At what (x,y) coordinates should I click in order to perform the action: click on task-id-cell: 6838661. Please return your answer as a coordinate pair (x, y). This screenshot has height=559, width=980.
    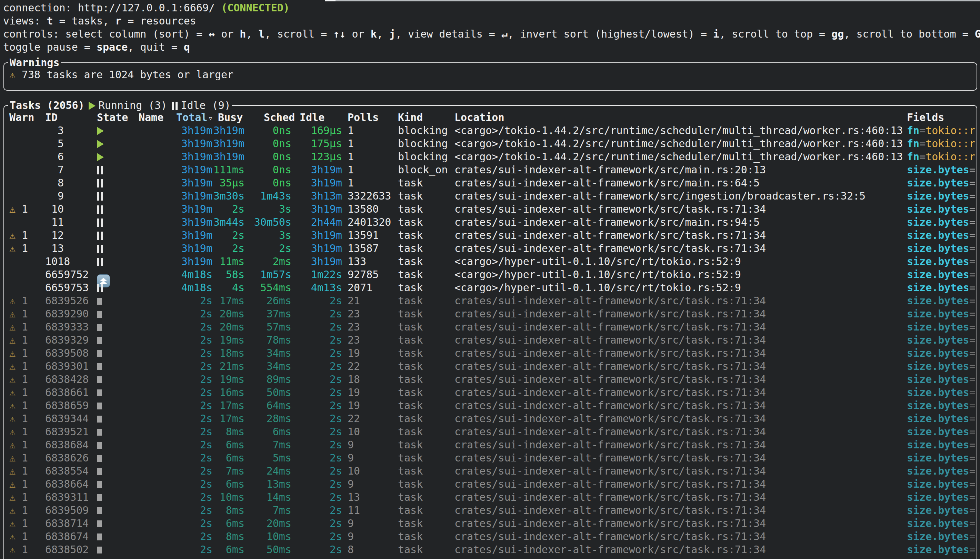
    Looking at the image, I should click on (71, 392).